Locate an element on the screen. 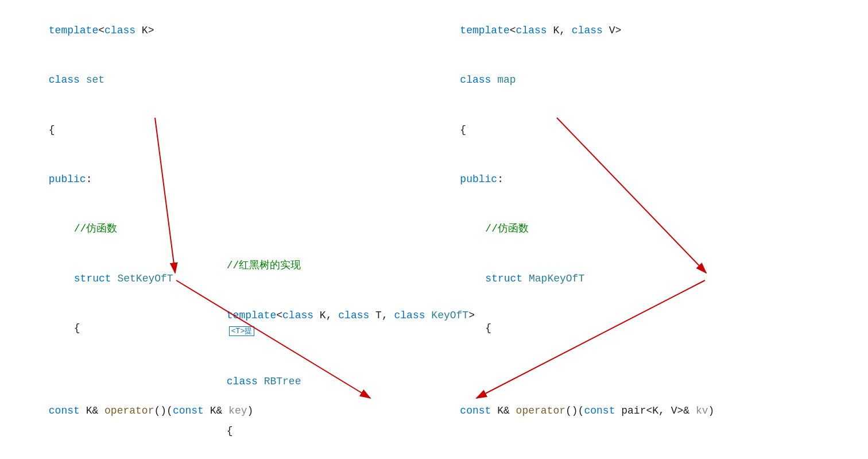  line-r4: public: is located at coordinates (640, 179).